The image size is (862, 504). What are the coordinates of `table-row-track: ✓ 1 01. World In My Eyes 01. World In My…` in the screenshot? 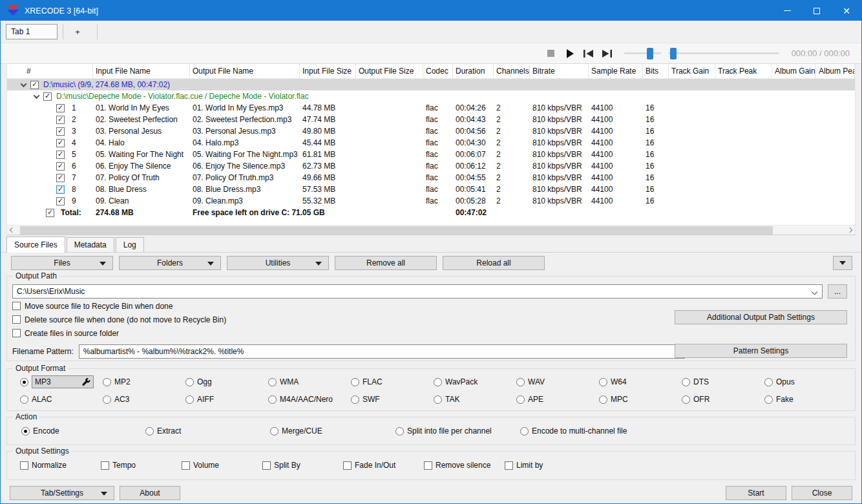 It's located at (431, 108).